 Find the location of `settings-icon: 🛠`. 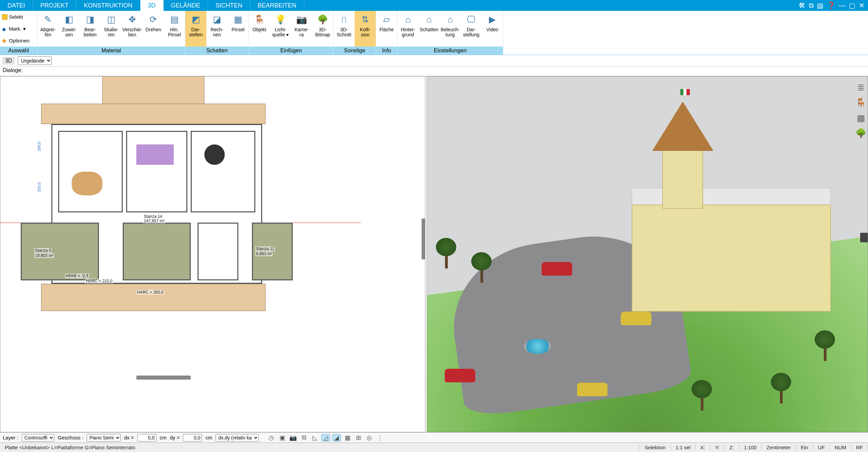

settings-icon: 🛠 is located at coordinates (802, 5).